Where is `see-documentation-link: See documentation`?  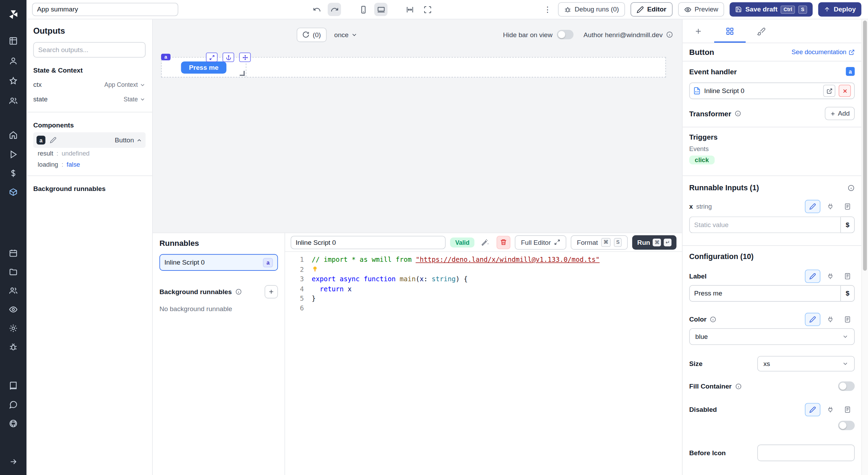
see-documentation-link: See documentation is located at coordinates (823, 52).